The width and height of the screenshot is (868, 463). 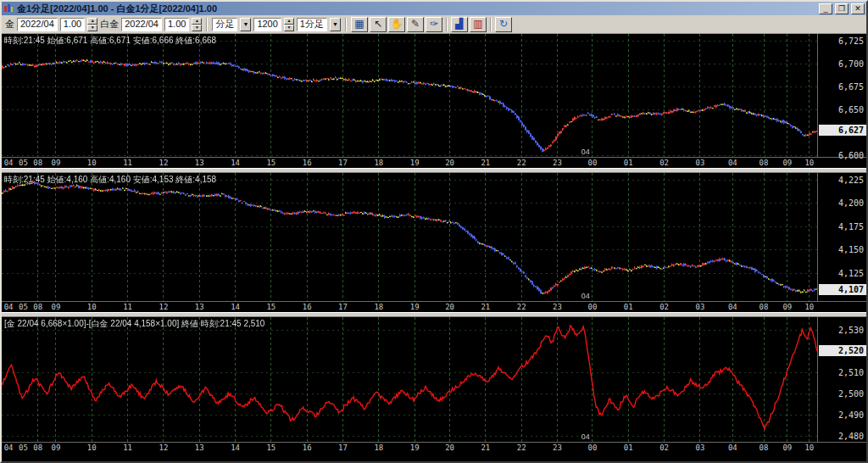 What do you see at coordinates (851, 416) in the screenshot?
I see `y-tick-label: 2,490` at bounding box center [851, 416].